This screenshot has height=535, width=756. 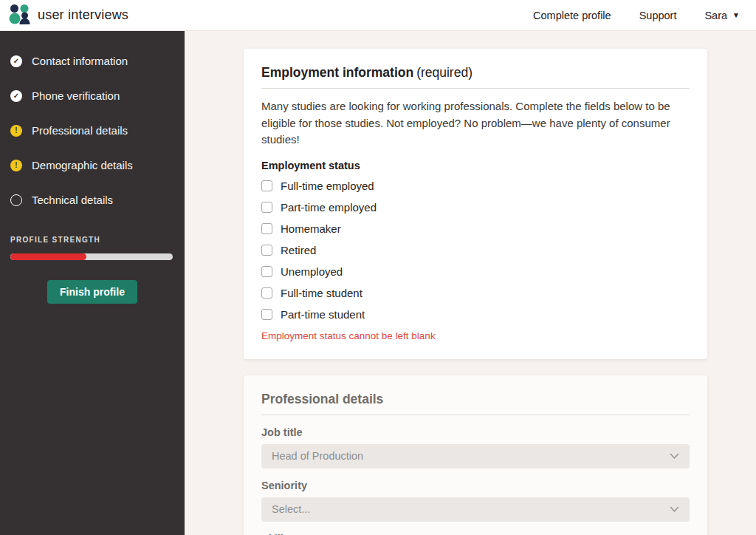 I want to click on required-suffix: (required), so click(x=444, y=72).